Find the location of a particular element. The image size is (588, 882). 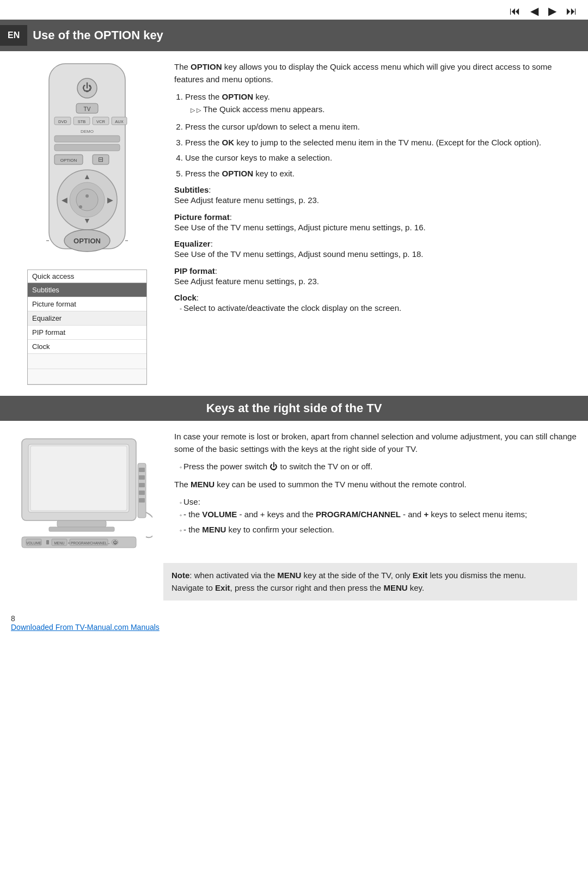

left-column: ⏻ TV DVD STB VCR AUX DEMO O is located at coordinates (87, 223).